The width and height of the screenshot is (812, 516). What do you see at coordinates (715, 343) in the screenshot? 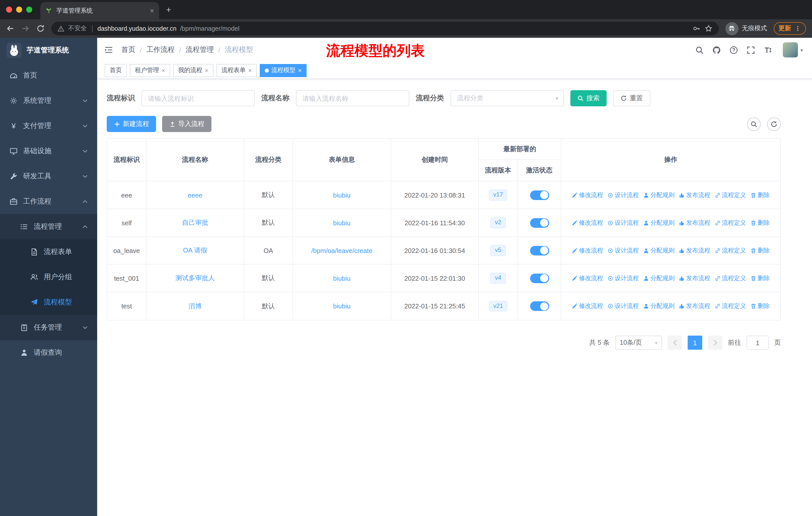
I see `next-page-button` at bounding box center [715, 343].